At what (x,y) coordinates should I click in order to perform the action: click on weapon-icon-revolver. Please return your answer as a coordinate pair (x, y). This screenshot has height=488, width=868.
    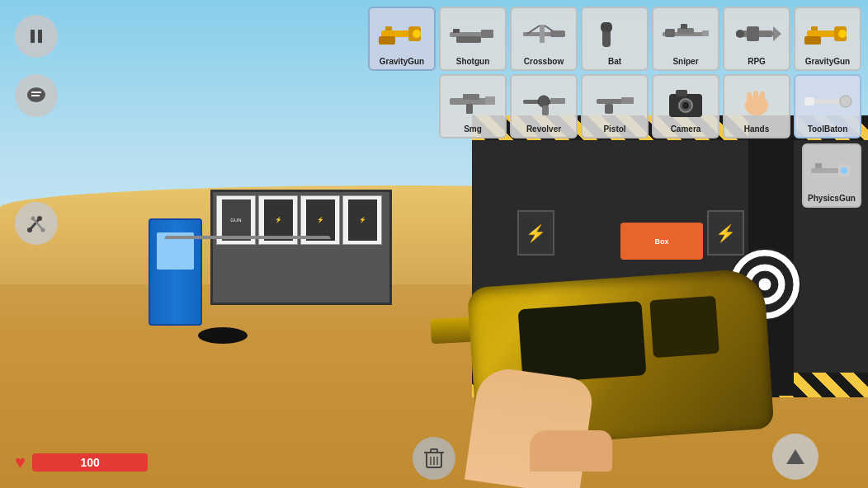
    Looking at the image, I should click on (544, 101).